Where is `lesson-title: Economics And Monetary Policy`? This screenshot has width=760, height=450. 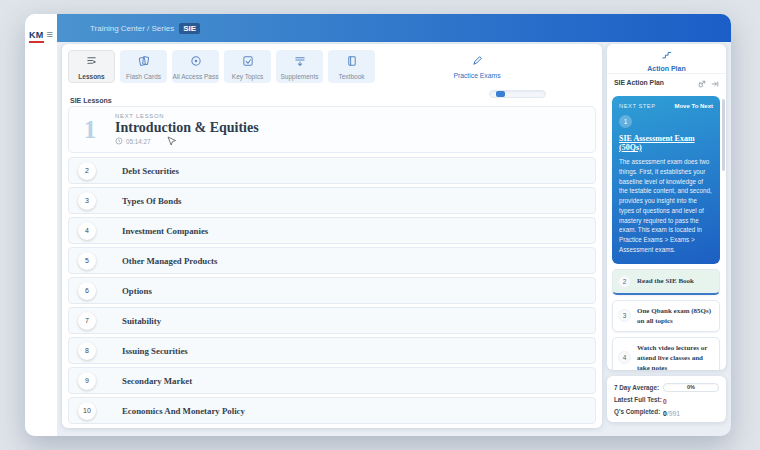
lesson-title: Economics And Monetary Policy is located at coordinates (184, 411).